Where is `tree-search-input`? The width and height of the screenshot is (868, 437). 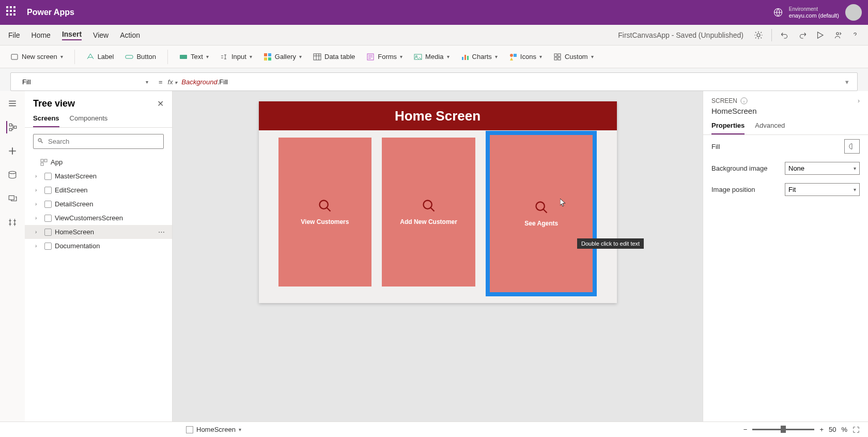
tree-search-input is located at coordinates (98, 142).